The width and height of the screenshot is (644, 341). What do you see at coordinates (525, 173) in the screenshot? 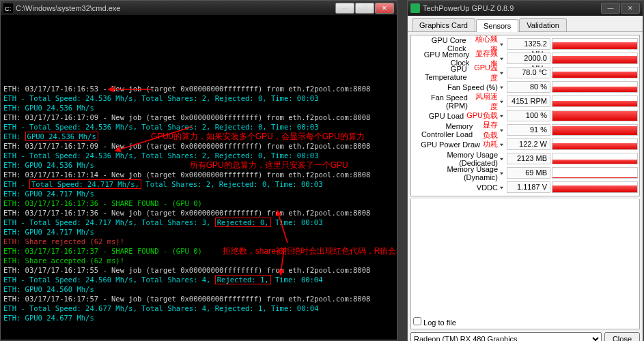
I see `sensor-row: Memory Usage (Dynamic)69 MB` at bounding box center [525, 173].